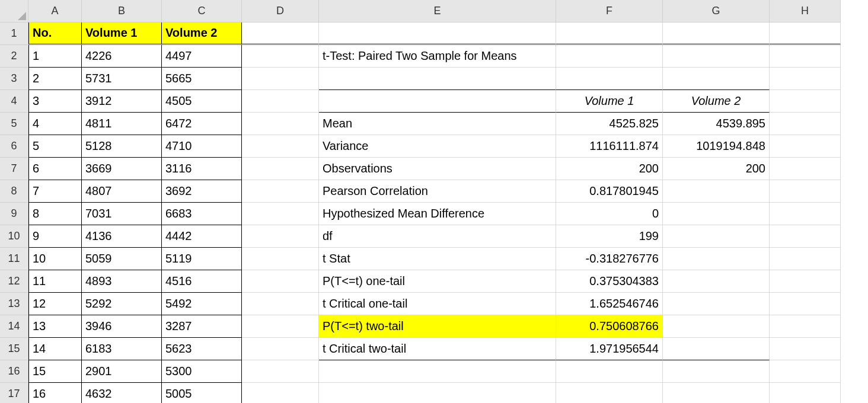 The image size is (868, 403). What do you see at coordinates (438, 327) in the screenshot?
I see `ttest-cell: P(T<=t) two-tail` at bounding box center [438, 327].